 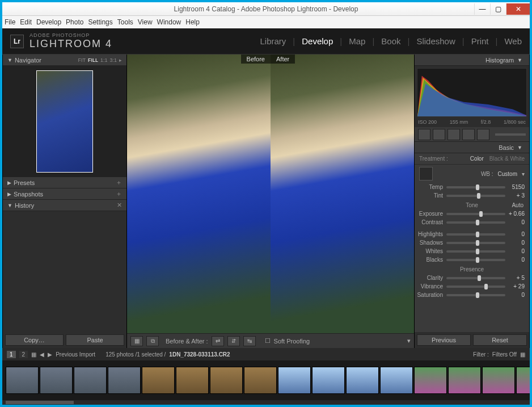 What do you see at coordinates (10, 22) in the screenshot?
I see `menu-file: File` at bounding box center [10, 22].